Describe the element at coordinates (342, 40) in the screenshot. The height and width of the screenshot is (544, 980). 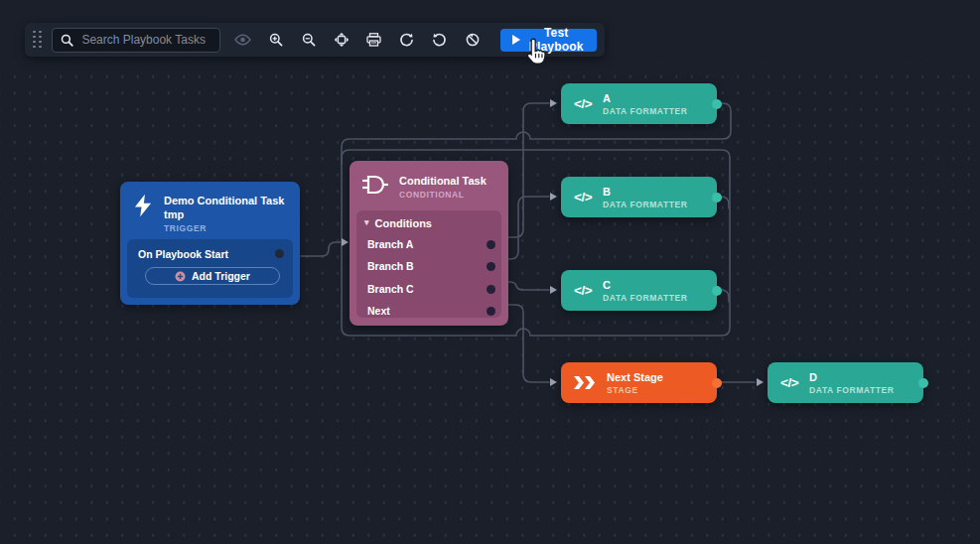
I see `fit-view-button` at that location.